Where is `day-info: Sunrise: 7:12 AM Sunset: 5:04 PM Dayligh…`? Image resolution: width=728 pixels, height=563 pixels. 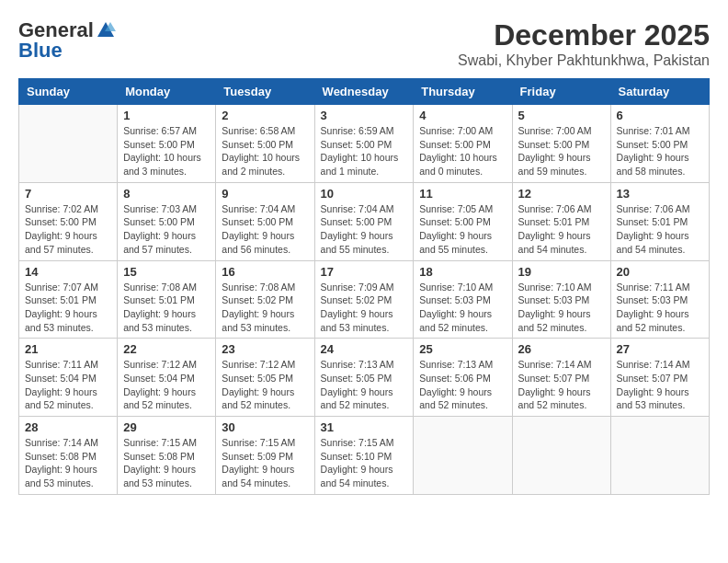 day-info: Sunrise: 7:12 AM Sunset: 5:04 PM Dayligh… is located at coordinates (166, 385).